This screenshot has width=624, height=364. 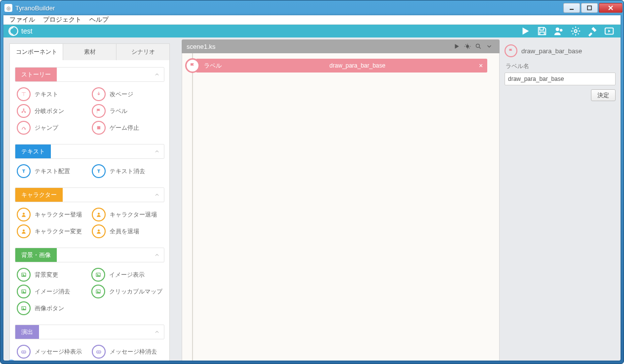 What do you see at coordinates (133, 352) in the screenshot?
I see `component-label: メッセージ枠消去` at bounding box center [133, 352].